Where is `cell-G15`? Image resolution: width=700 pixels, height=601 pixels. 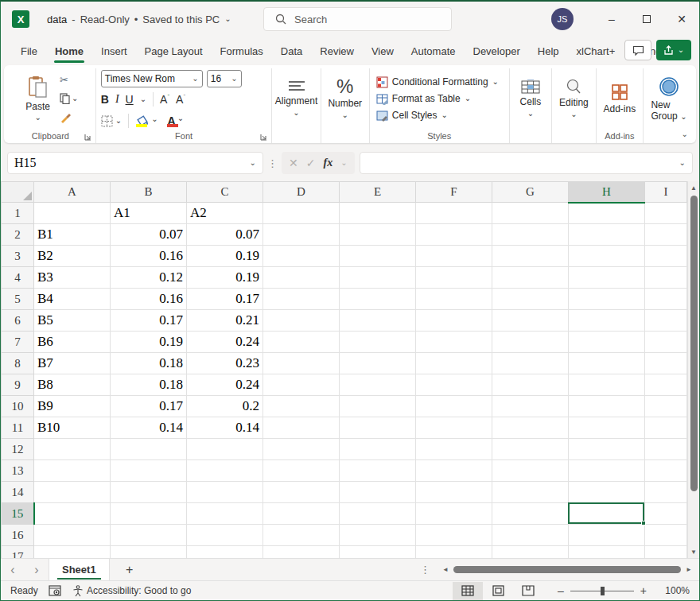
cell-G15 is located at coordinates (531, 514).